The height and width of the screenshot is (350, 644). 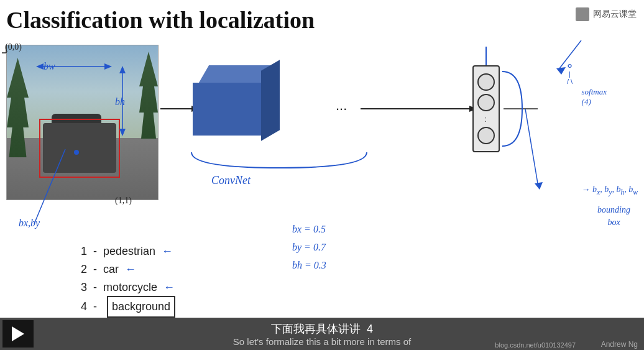 What do you see at coordinates (594, 97) in the screenshot?
I see `softmax-label: softmax(4)` at bounding box center [594, 97].